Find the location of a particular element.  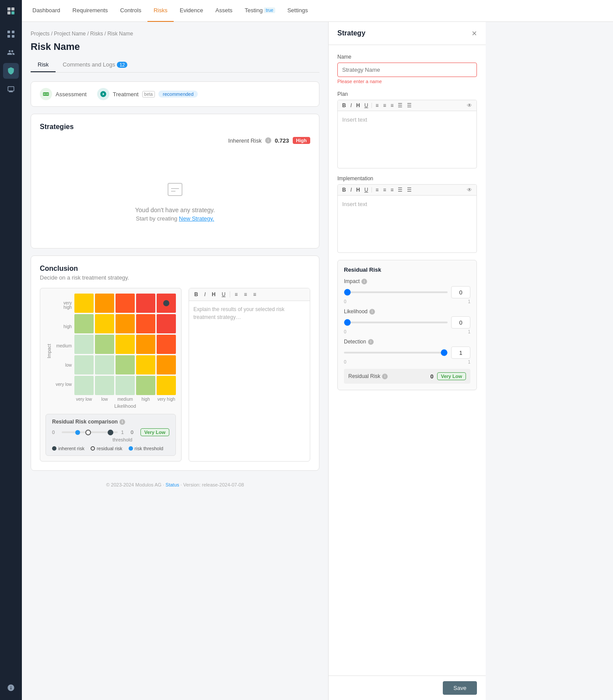

likelihood-label: Likelihood is located at coordinates (356, 312).